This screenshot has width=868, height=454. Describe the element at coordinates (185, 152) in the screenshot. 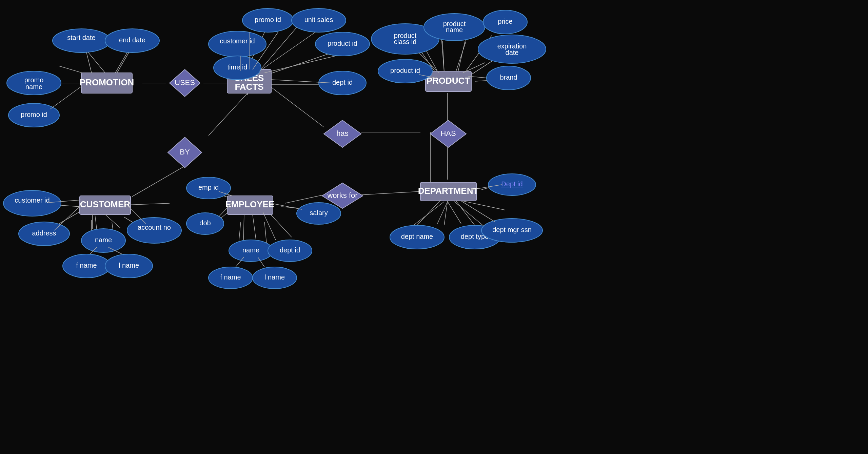

I see `by-label: BY` at that location.